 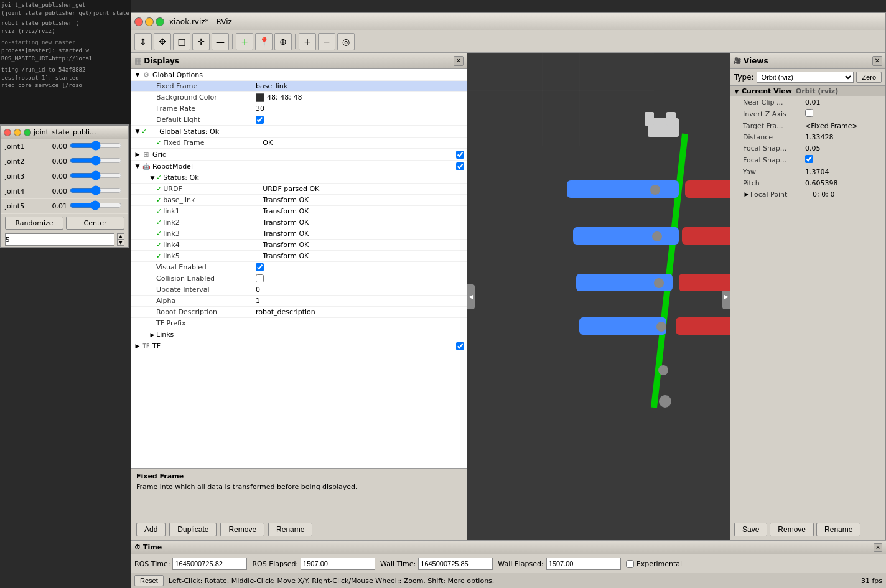 What do you see at coordinates (299, 143) in the screenshot?
I see `fixed-frame-status-row: ✓ Fixed Frame OK` at bounding box center [299, 143].